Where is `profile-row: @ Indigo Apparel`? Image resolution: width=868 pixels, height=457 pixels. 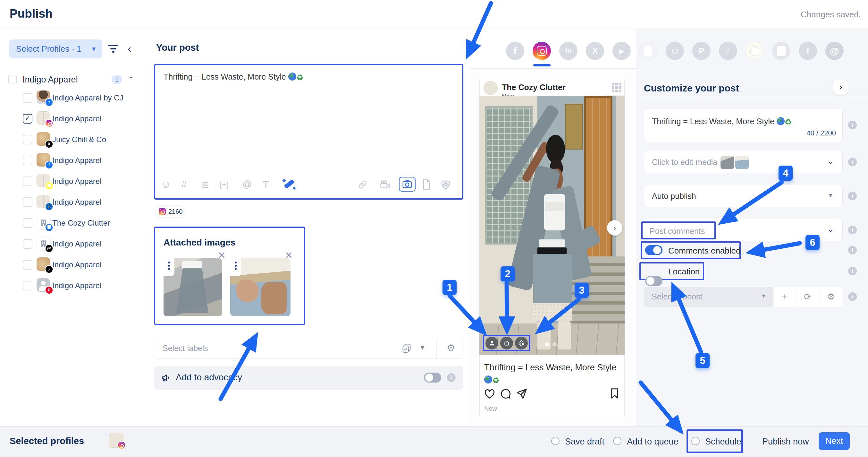
profile-row: @ Indigo Apparel is located at coordinates (80, 244).